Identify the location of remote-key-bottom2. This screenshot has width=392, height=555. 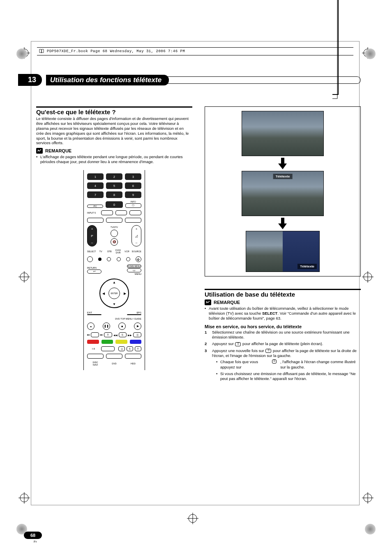
(114, 356).